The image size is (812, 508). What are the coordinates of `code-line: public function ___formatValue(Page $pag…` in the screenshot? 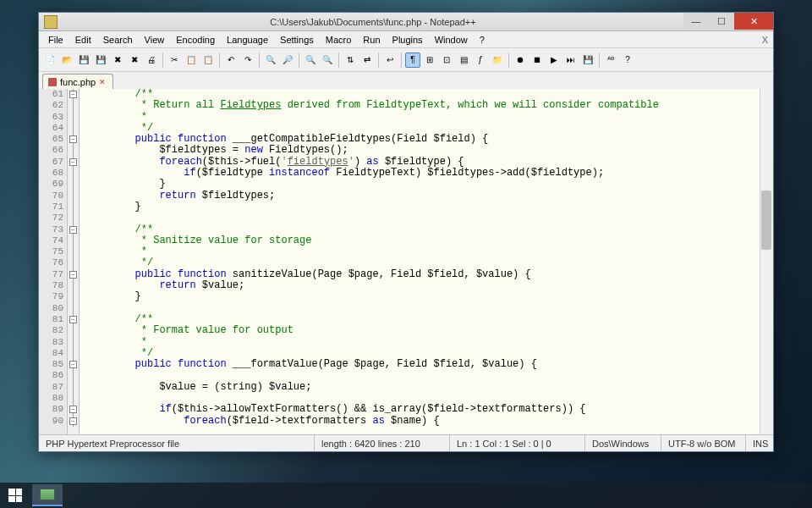 It's located at (430, 364).